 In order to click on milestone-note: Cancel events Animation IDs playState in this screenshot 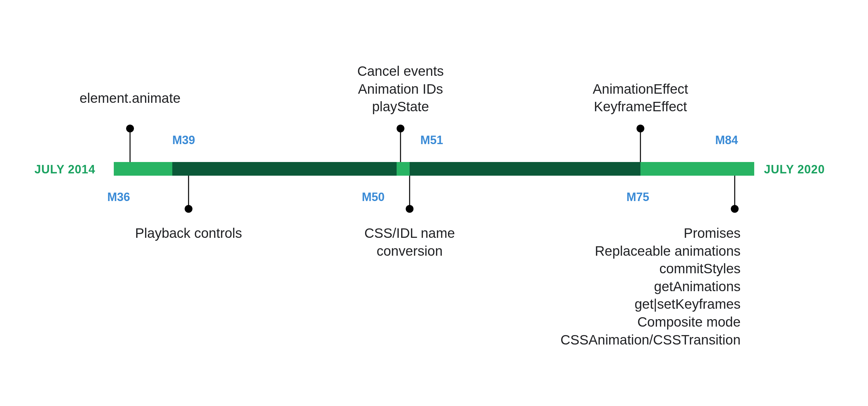, I will do `click(400, 89)`.